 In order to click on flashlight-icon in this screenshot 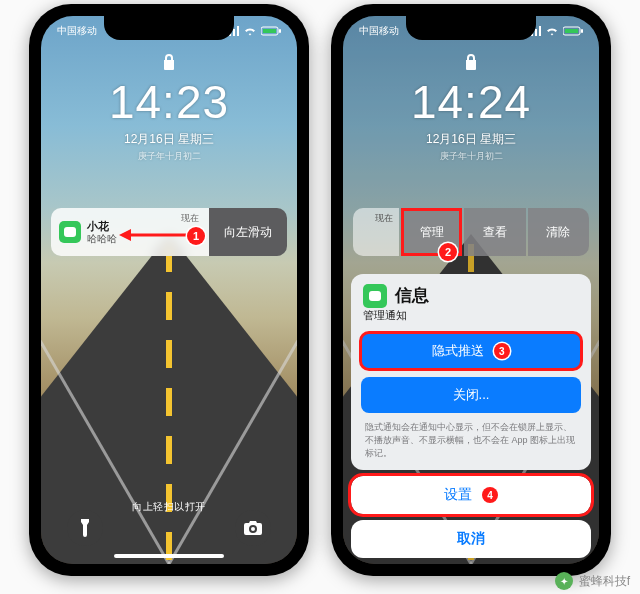, I will do `click(85, 528)`.